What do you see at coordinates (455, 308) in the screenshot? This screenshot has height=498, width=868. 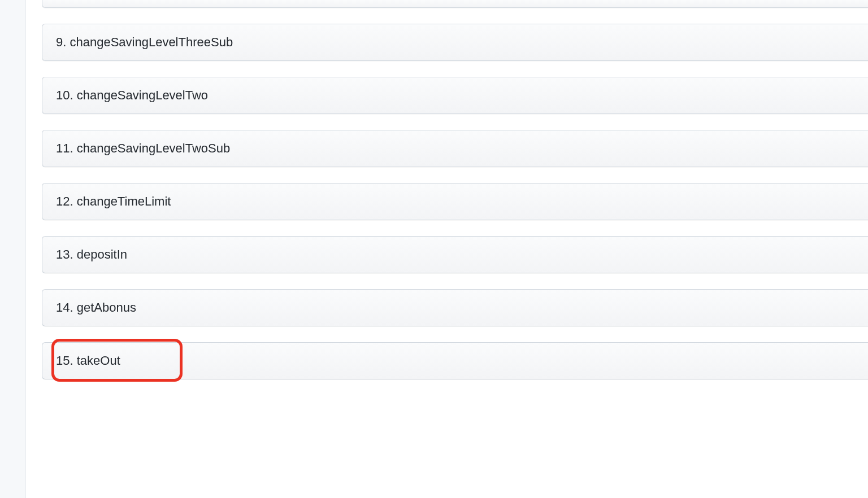 I see `list-item: 14. getAbonus` at bounding box center [455, 308].